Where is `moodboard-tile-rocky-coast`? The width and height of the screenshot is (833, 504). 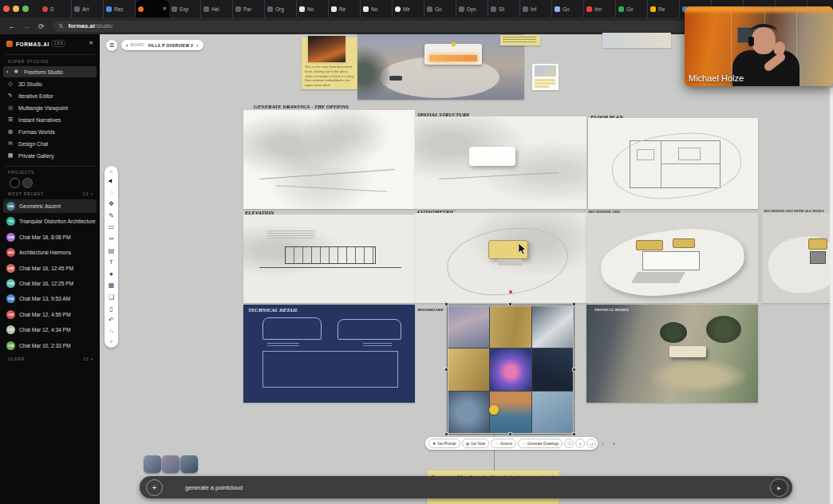
moodboard-tile-rocky-coast is located at coordinates (552, 327).